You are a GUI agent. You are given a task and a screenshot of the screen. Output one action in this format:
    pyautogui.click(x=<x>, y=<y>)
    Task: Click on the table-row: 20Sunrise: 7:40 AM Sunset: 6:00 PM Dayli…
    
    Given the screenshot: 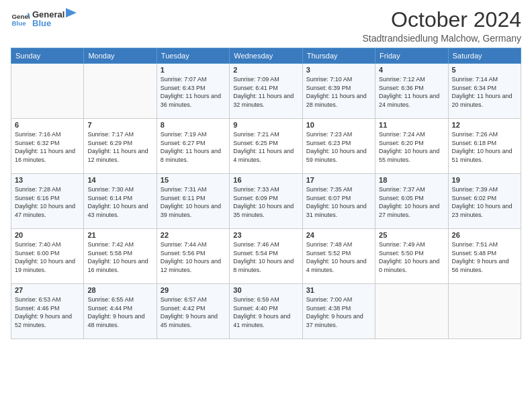 What is the action you would take?
    pyautogui.click(x=266, y=257)
    